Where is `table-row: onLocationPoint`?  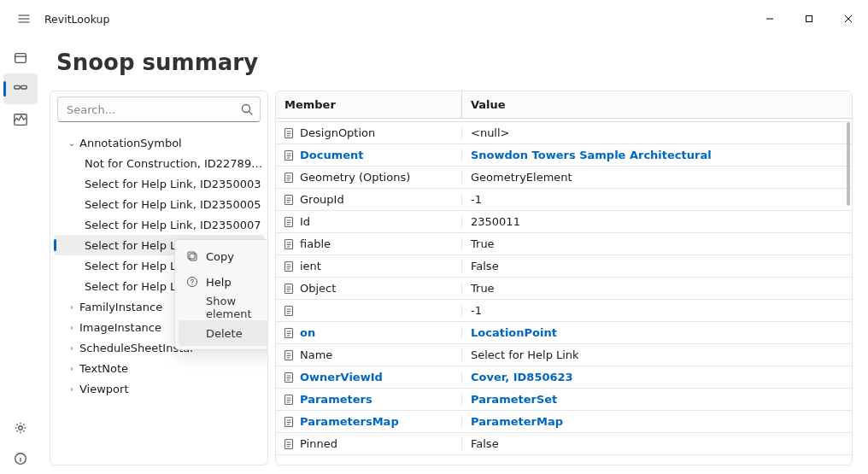 table-row: onLocationPoint is located at coordinates (564, 333).